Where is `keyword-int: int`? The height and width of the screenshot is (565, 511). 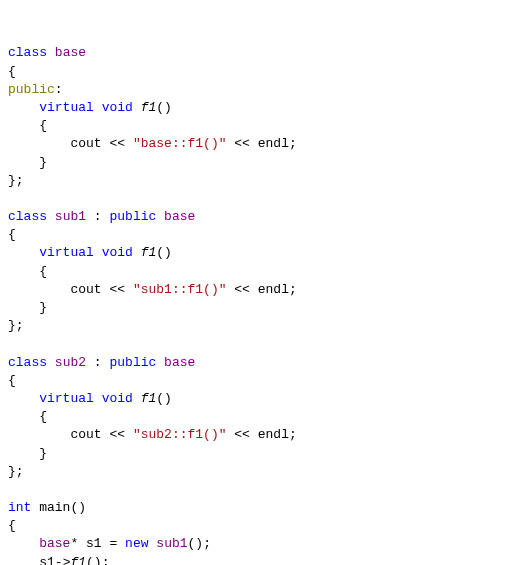 keyword-int: int is located at coordinates (20, 508).